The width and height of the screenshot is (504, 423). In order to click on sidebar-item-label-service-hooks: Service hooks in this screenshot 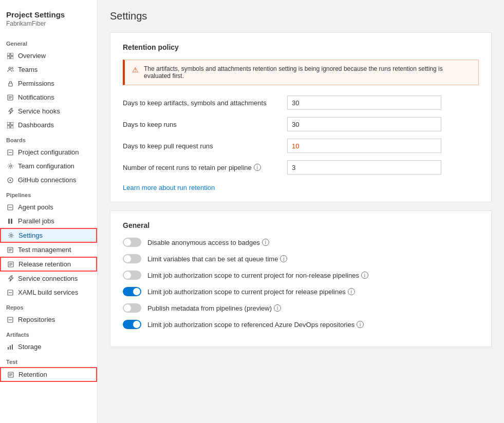, I will do `click(39, 111)`.